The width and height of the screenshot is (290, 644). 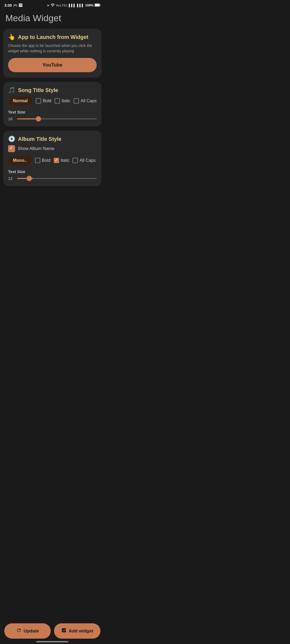 I want to click on content-area: Media Widget 👆 App to Launch from Widget…, so click(x=52, y=113).